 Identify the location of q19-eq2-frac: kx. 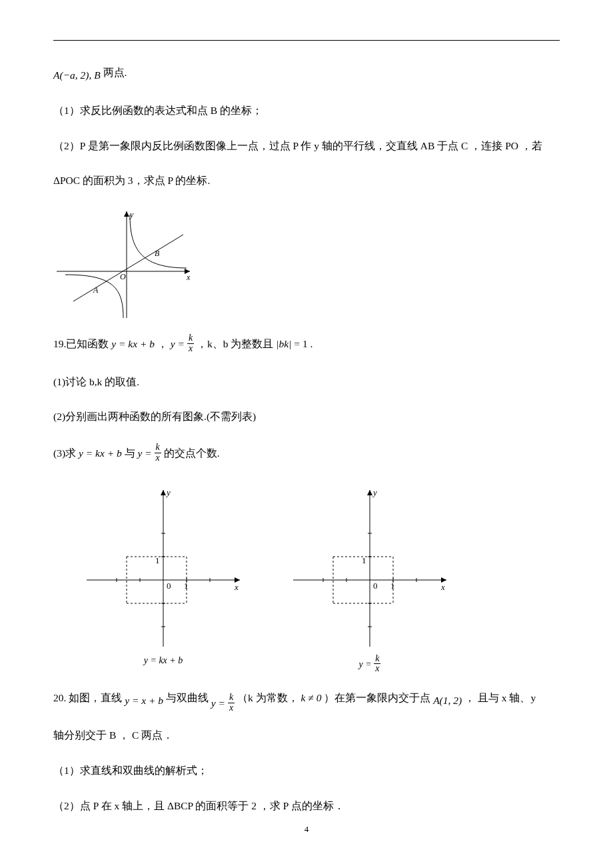
(191, 343).